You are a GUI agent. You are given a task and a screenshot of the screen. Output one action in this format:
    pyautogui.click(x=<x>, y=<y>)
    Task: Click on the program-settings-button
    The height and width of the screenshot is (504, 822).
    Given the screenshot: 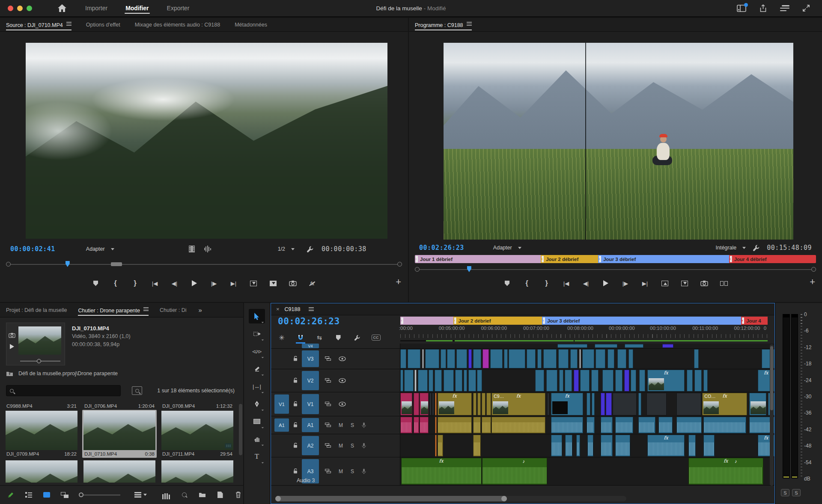 What is the action you would take?
    pyautogui.click(x=756, y=248)
    